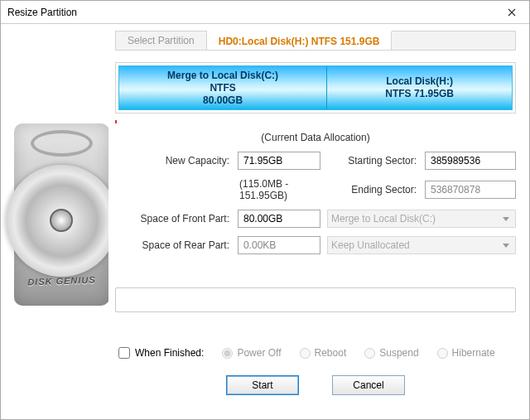 The width and height of the screenshot is (530, 420). What do you see at coordinates (373, 161) in the screenshot?
I see `starting-sector-label: Starting Sector:` at bounding box center [373, 161].